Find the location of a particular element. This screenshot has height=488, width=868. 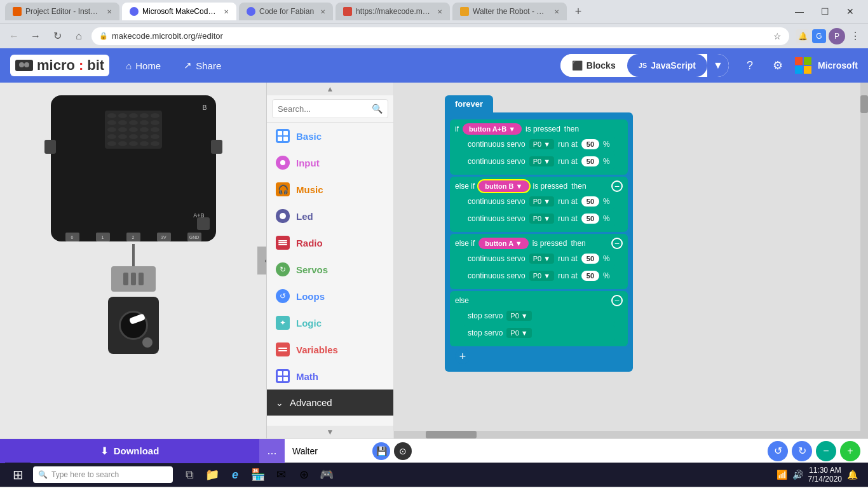

address-bar: 🔒 makecode.microbit.org/#editor ☆ is located at coordinates (440, 36).